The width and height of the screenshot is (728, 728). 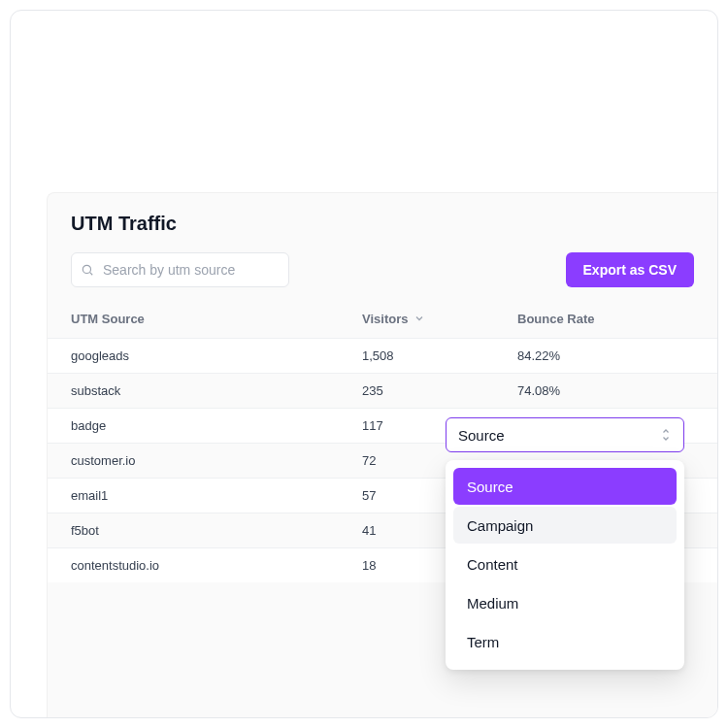 I want to click on search-input, so click(x=181, y=270).